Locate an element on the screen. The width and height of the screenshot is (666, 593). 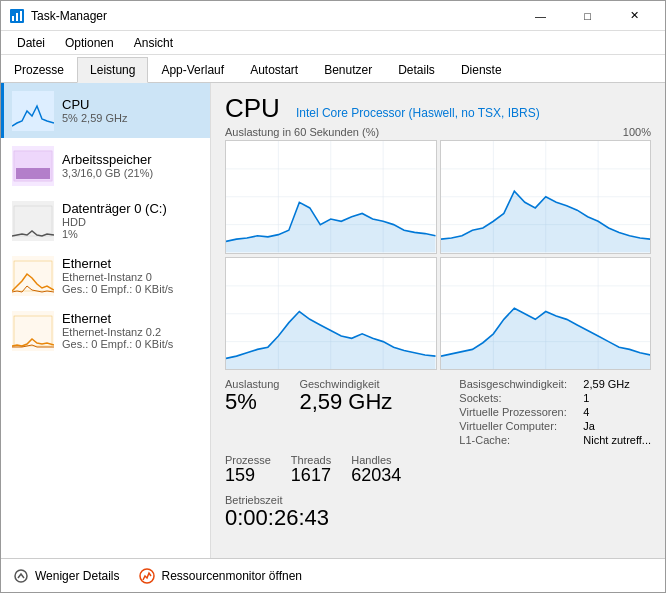
tab-details: Details is located at coordinates (416, 70).